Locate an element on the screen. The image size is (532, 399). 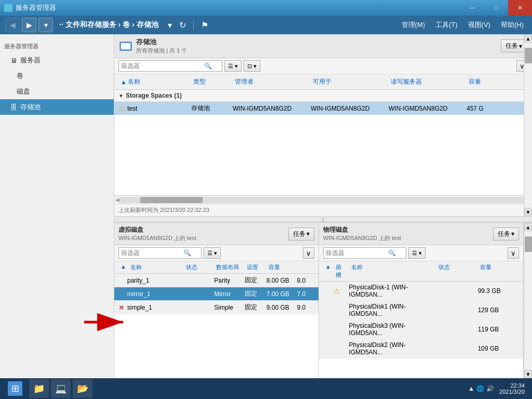
main-scroll-track is located at coordinates (528, 125).